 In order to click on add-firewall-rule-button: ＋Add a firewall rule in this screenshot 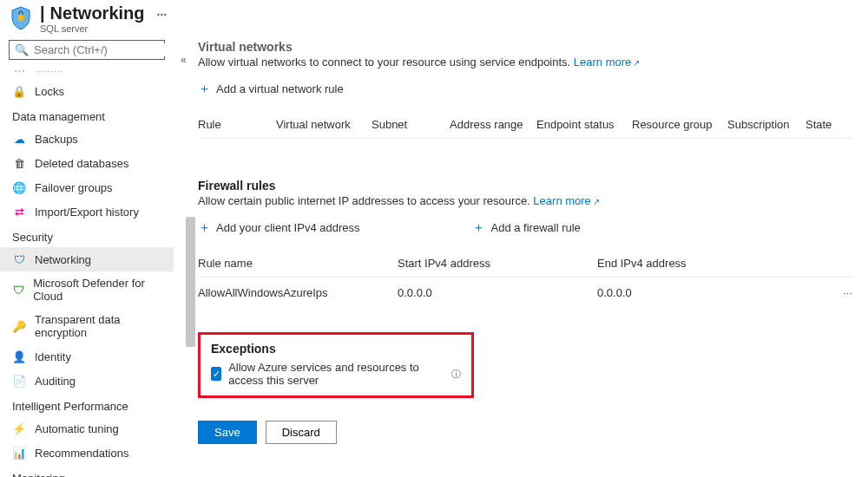, I will do `click(526, 227)`.